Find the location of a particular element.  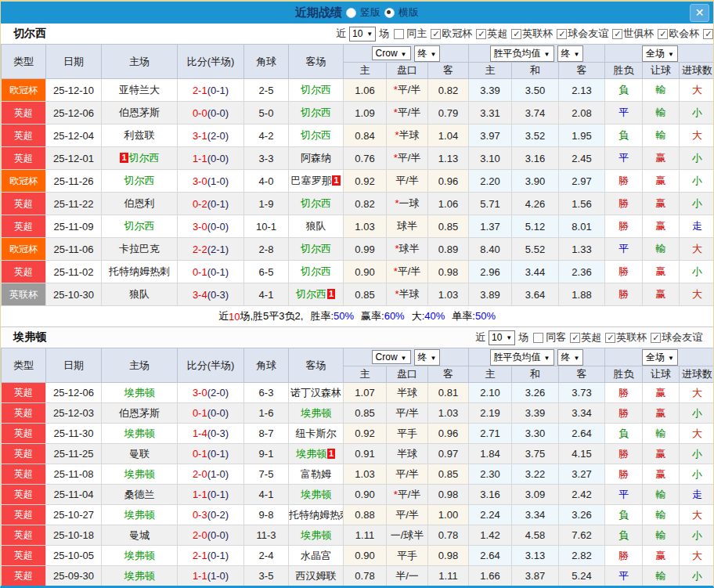

goals-result-cell: 大 is located at coordinates (697, 249).